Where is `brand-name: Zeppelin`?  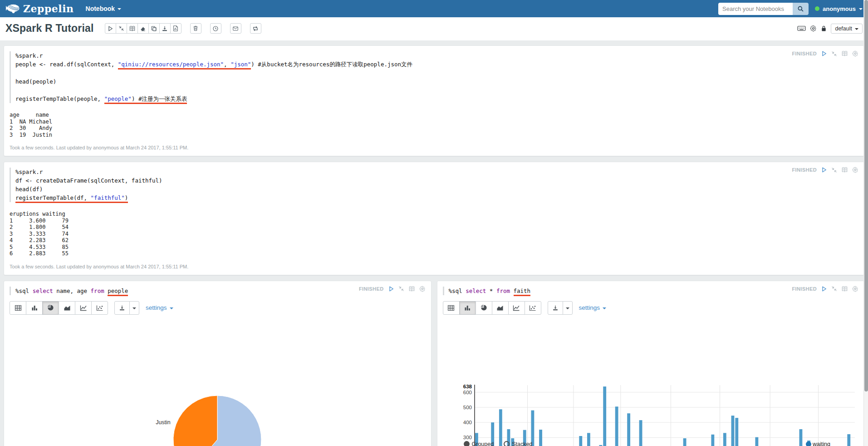
brand-name: Zeppelin is located at coordinates (49, 9).